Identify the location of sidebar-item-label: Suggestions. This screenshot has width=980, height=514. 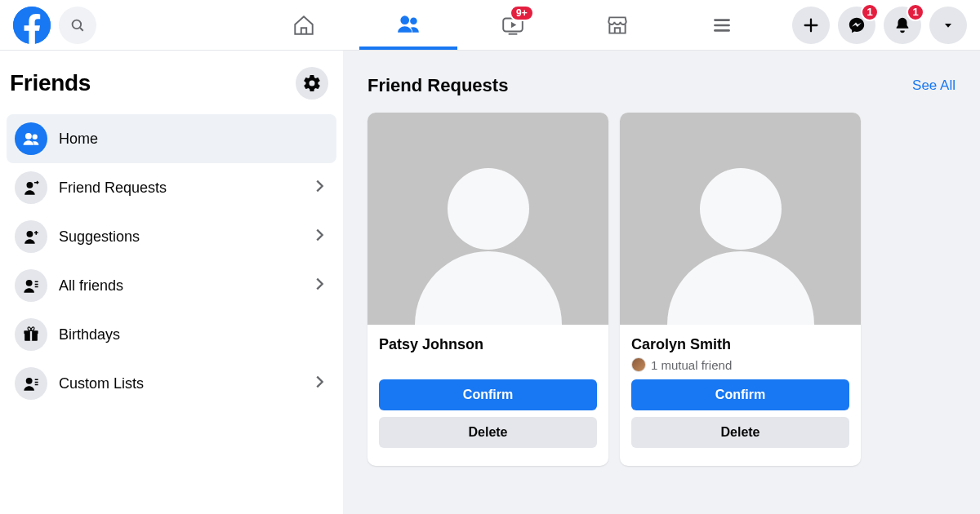
(179, 237).